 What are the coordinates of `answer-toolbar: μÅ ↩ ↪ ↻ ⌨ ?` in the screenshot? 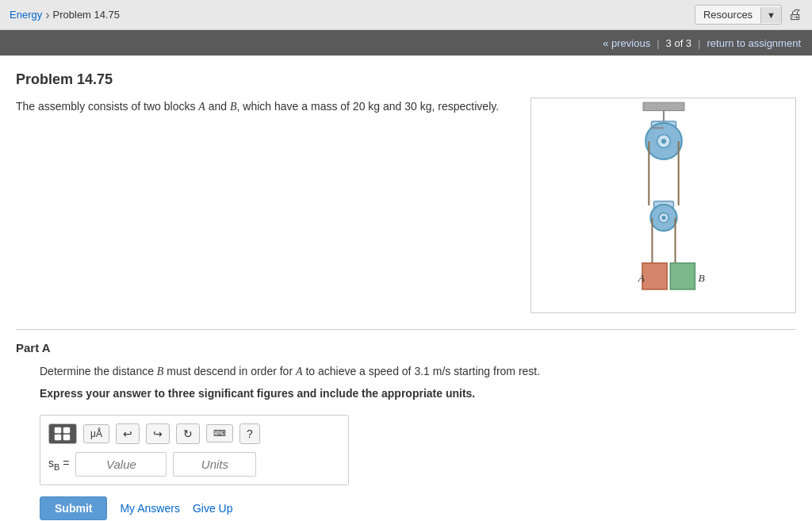 It's located at (194, 434).